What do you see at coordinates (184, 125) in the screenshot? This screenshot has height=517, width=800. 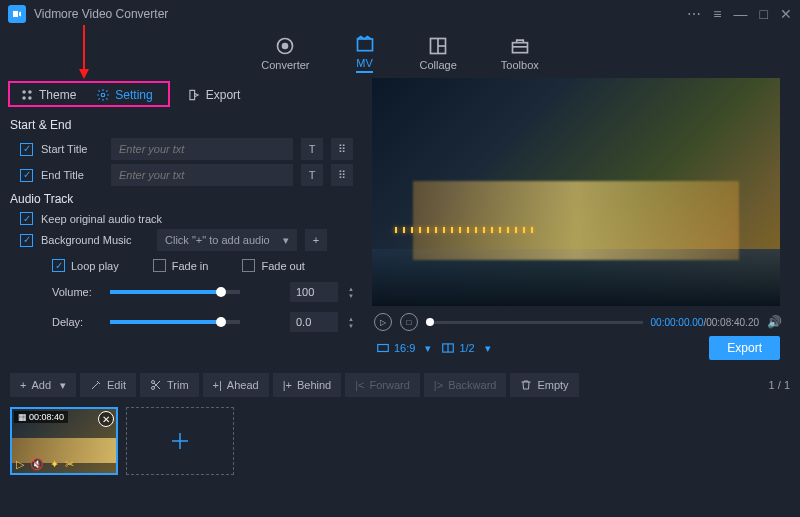 I see `start-end-heading: Start & End` at bounding box center [184, 125].